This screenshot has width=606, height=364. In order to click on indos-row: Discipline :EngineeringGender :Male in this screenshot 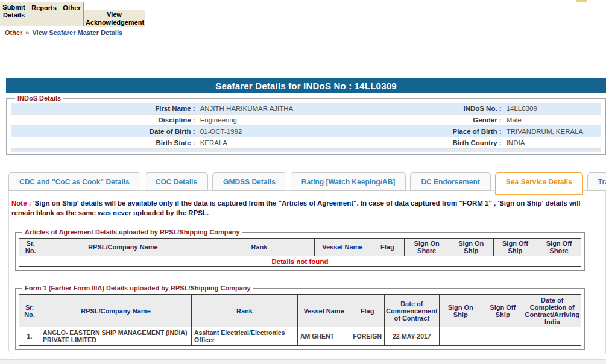, I will do `click(306, 121)`.